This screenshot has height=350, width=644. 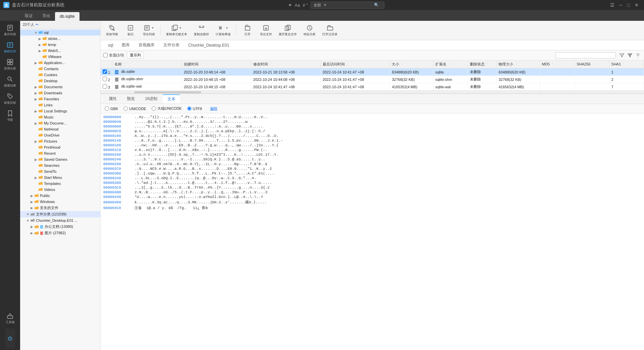 I want to click on bias-link: 偏移, so click(x=214, y=109).